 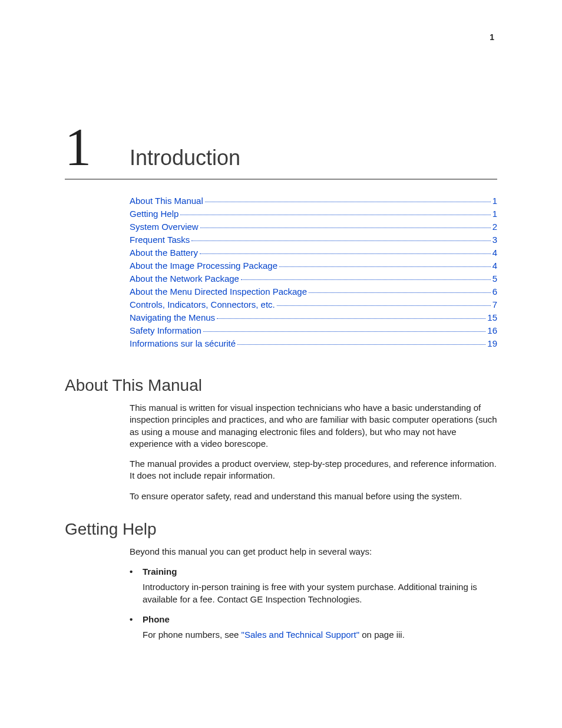 What do you see at coordinates (492, 317) in the screenshot?
I see `toc-page: 15` at bounding box center [492, 317].